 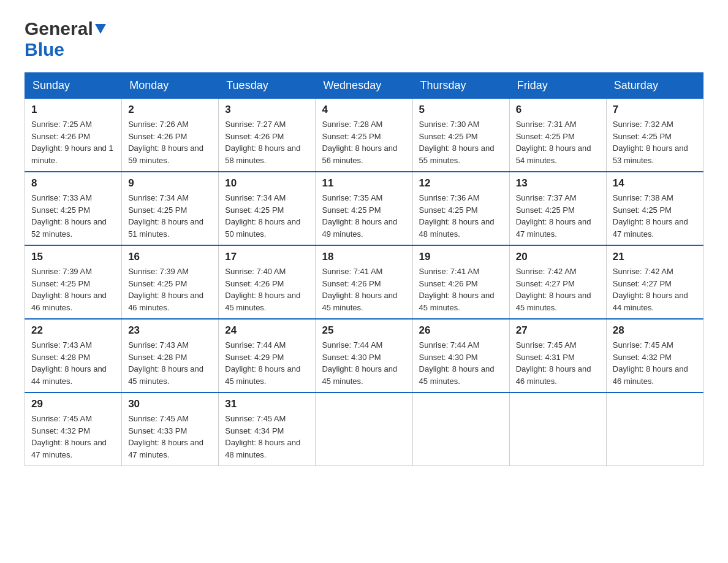 What do you see at coordinates (170, 142) in the screenshot?
I see `day-info: Sunrise: 7:26 AMSunset: 4:26 PMDaylight:…` at bounding box center [170, 142].